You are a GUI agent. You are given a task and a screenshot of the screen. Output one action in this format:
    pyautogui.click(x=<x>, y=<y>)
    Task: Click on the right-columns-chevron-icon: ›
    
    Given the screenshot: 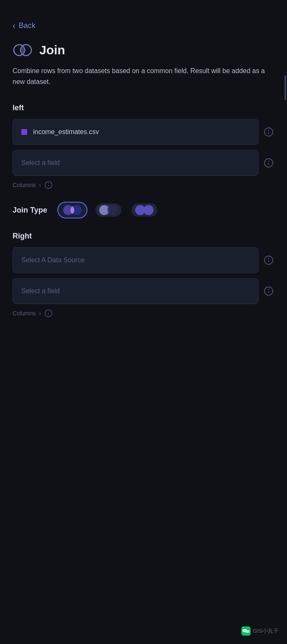 What is the action you would take?
    pyautogui.click(x=40, y=313)
    